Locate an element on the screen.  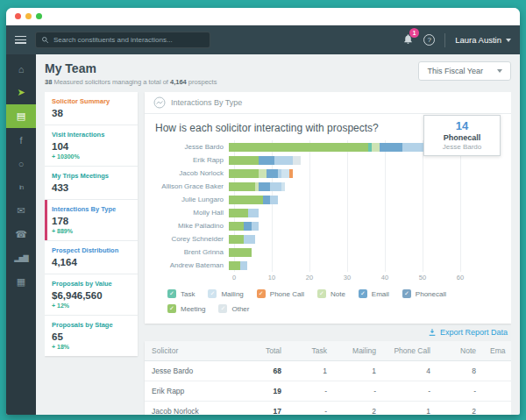
table-header-cell: Task is located at coordinates (311, 351).